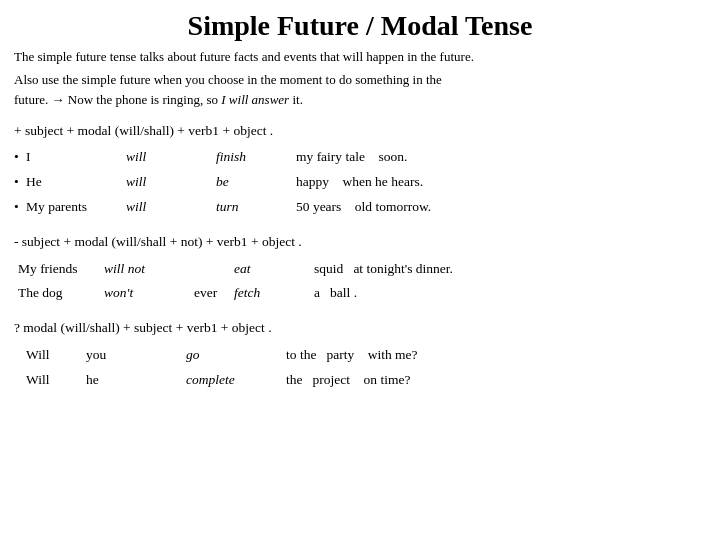 The height and width of the screenshot is (540, 720). What do you see at coordinates (360, 355) in the screenshot?
I see `question-section: ? modal (will/shall) + subject + verb1 +…` at bounding box center [360, 355].